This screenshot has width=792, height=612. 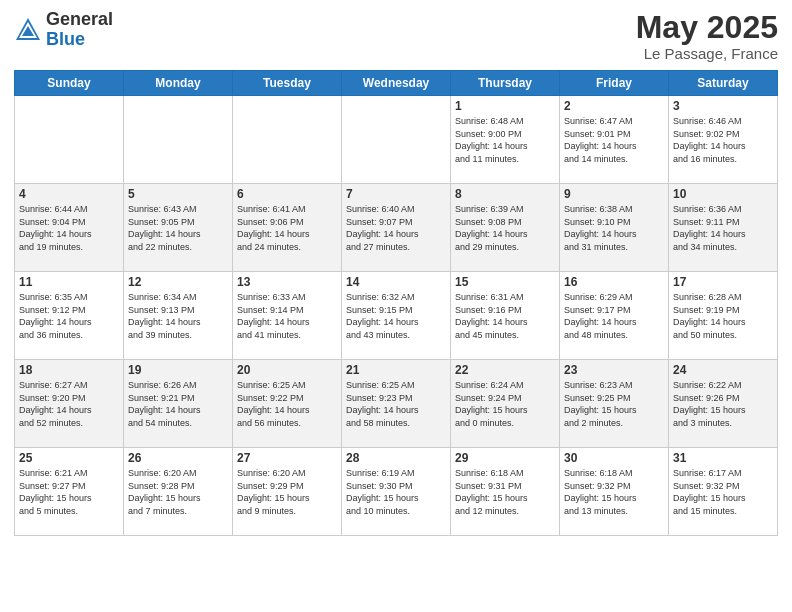 What do you see at coordinates (396, 194) in the screenshot?
I see `day-number: 7` at bounding box center [396, 194].